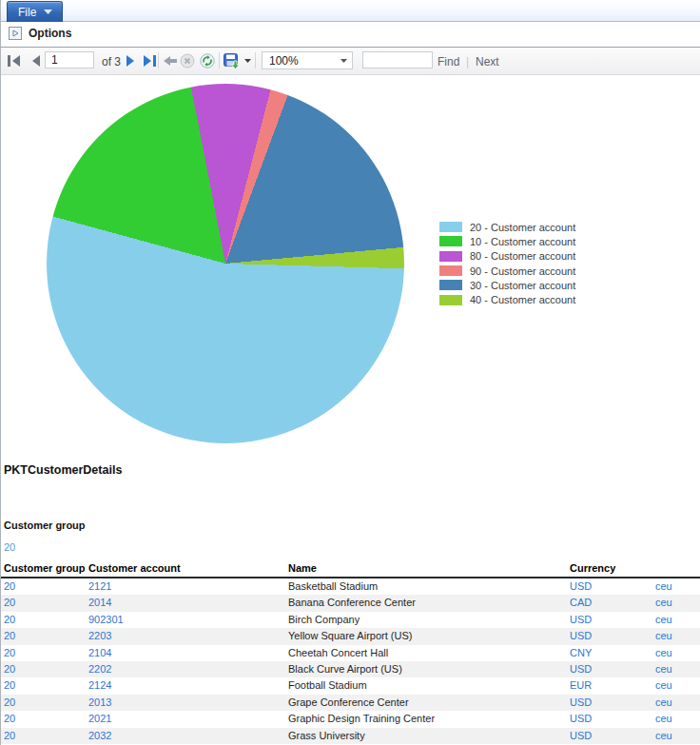 Image resolution: width=700 pixels, height=745 pixels. Describe the element at coordinates (361, 719) in the screenshot. I see `cell-name: Graphic Design Training Center` at that location.